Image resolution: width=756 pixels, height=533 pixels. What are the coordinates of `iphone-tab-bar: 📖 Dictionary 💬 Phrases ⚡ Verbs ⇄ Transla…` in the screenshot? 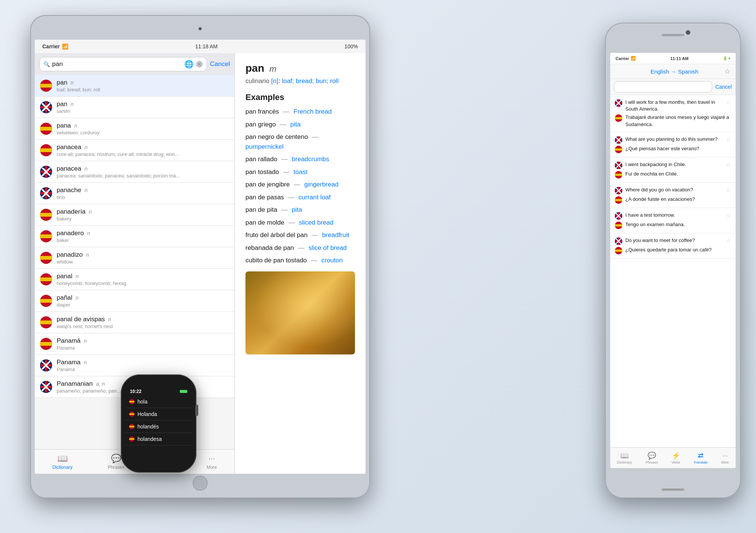 It's located at (673, 458).